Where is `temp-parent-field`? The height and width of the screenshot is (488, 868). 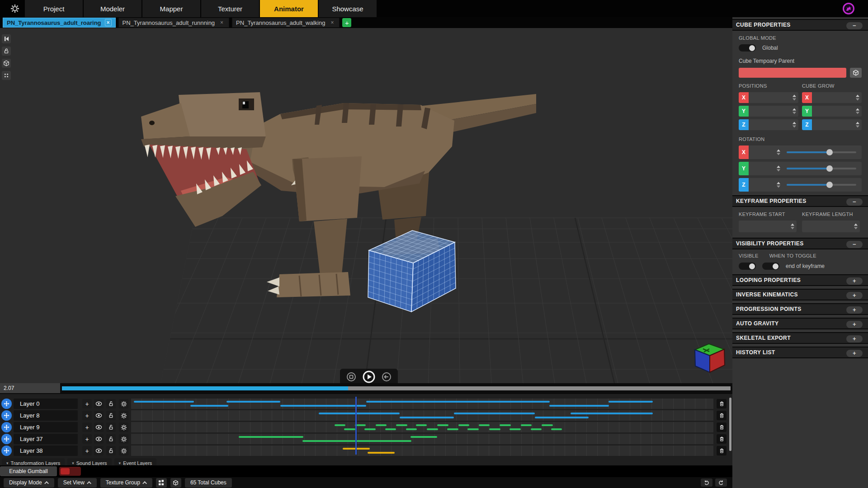 temp-parent-field is located at coordinates (793, 73).